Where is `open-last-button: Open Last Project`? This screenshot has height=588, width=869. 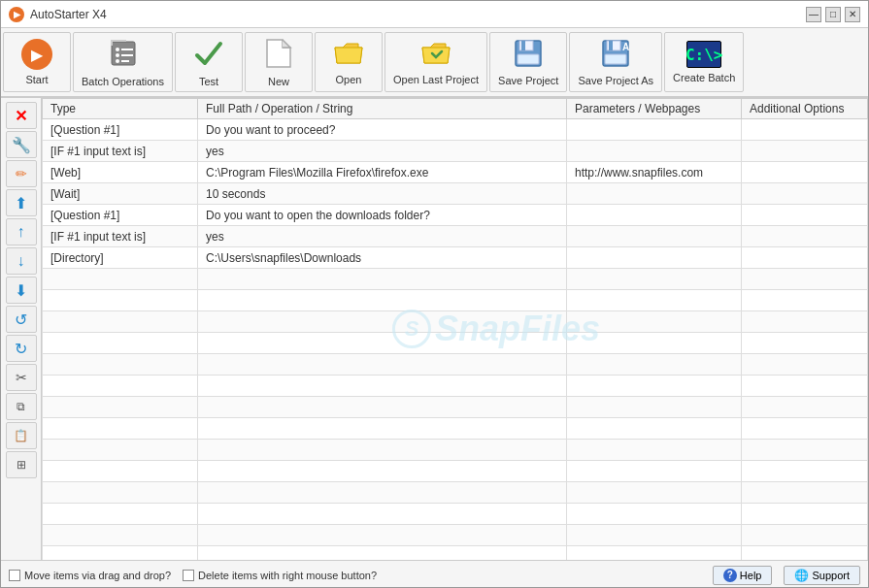 open-last-button: Open Last Project is located at coordinates (436, 62).